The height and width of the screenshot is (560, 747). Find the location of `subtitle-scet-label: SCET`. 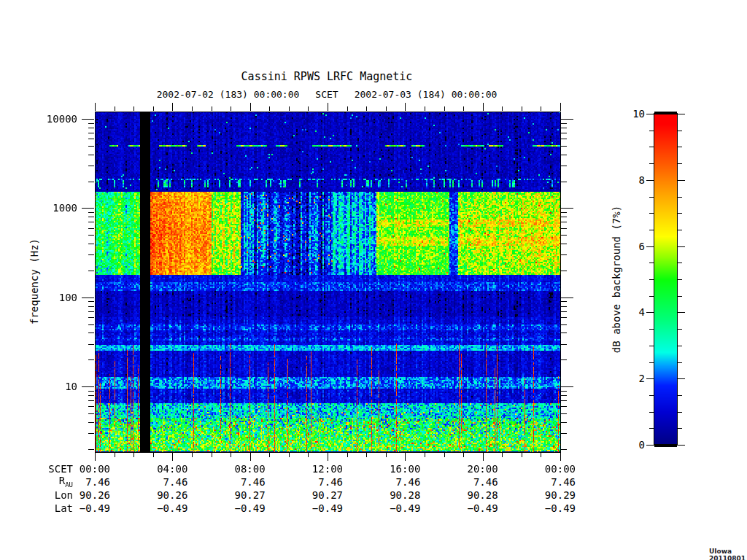

subtitle-scet-label: SCET is located at coordinates (327, 95).